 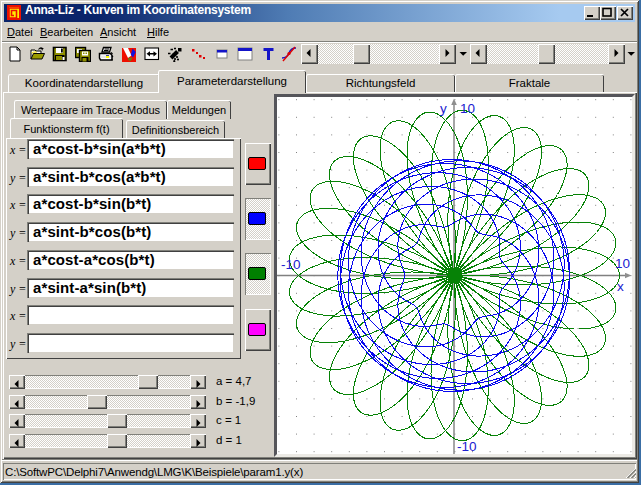 What do you see at coordinates (444, 108) in the screenshot?
I see `svg-text: y` at bounding box center [444, 108].